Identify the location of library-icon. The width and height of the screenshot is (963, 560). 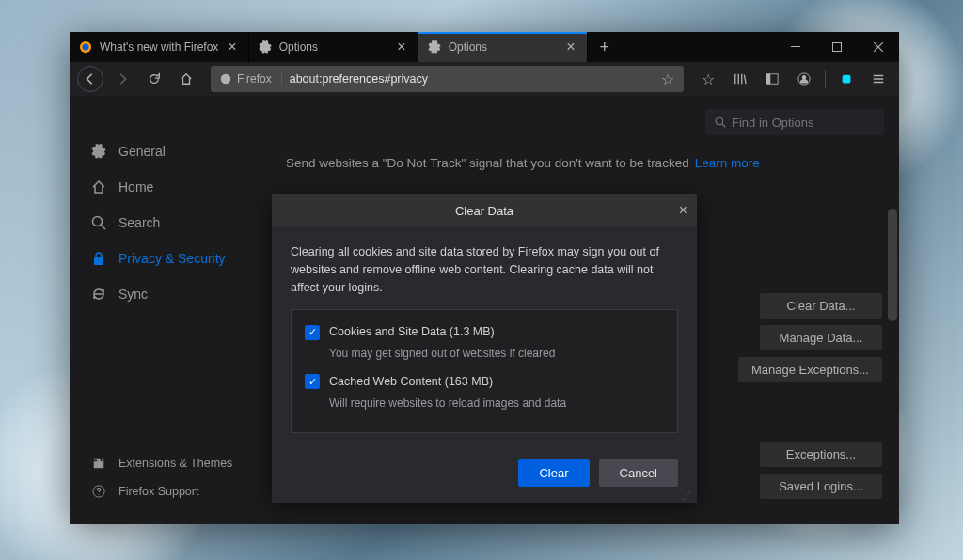
(740, 79).